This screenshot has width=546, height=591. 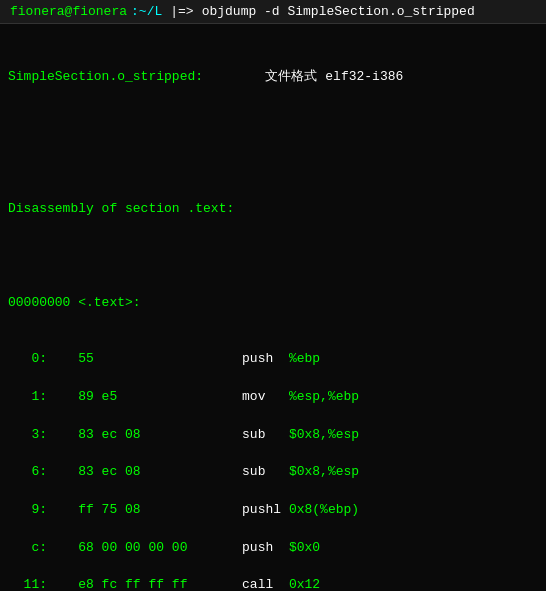 I want to click on prompt-path: :~/L, so click(x=146, y=12).